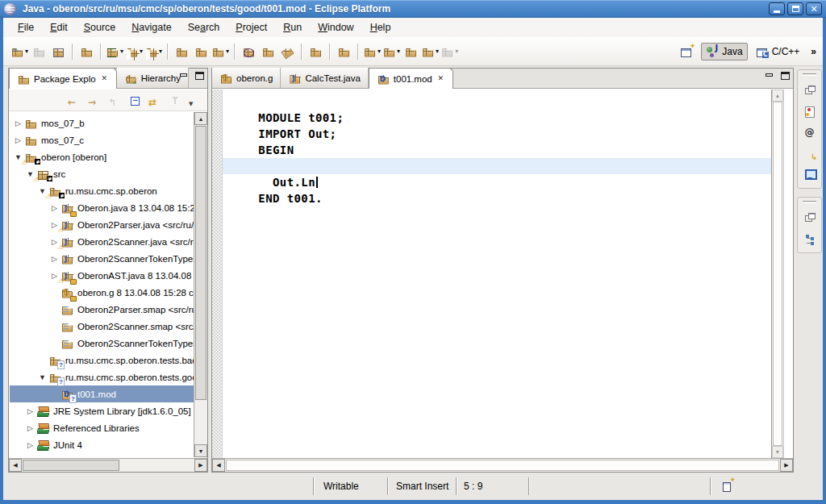 The width and height of the screenshot is (826, 504). What do you see at coordinates (102, 326) in the screenshot?
I see `tree-item: Oberon2Scanner.smap <src/r` at bounding box center [102, 326].